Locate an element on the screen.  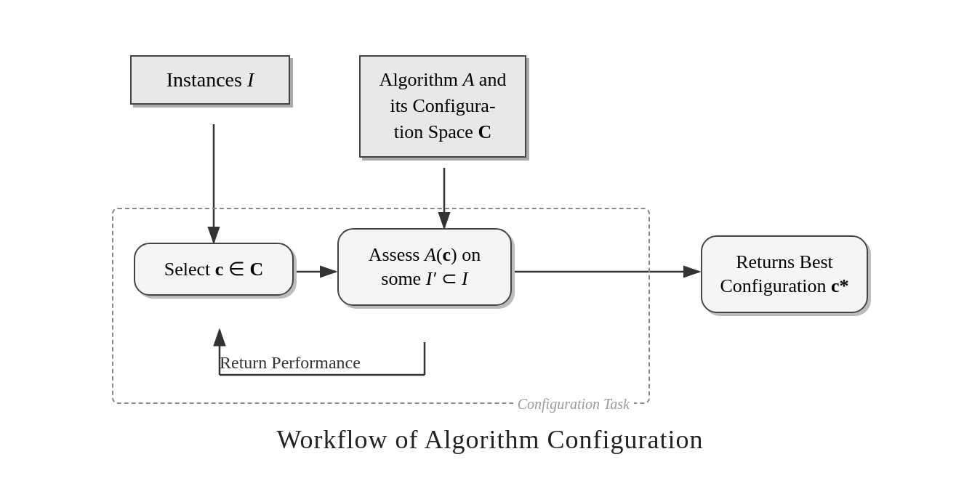
instances-italic: I is located at coordinates (250, 80).